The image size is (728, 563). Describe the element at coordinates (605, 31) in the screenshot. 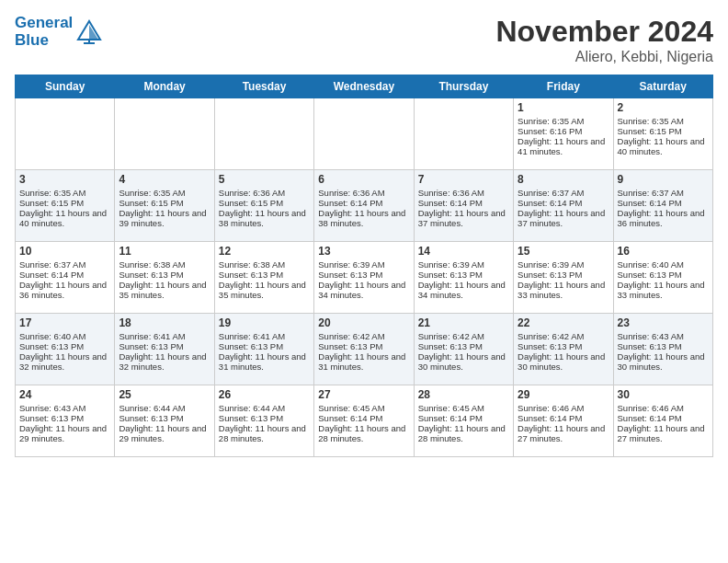

I see `calendar-title: November 2024` at that location.